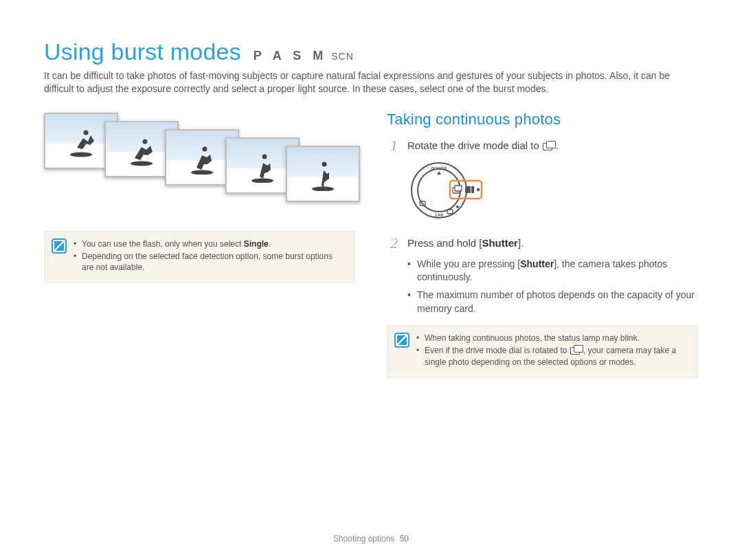 This screenshot has height=560, width=742. Describe the element at coordinates (552, 338) in the screenshot. I see `note-item: When taking continuous photos, the statu…` at that location.